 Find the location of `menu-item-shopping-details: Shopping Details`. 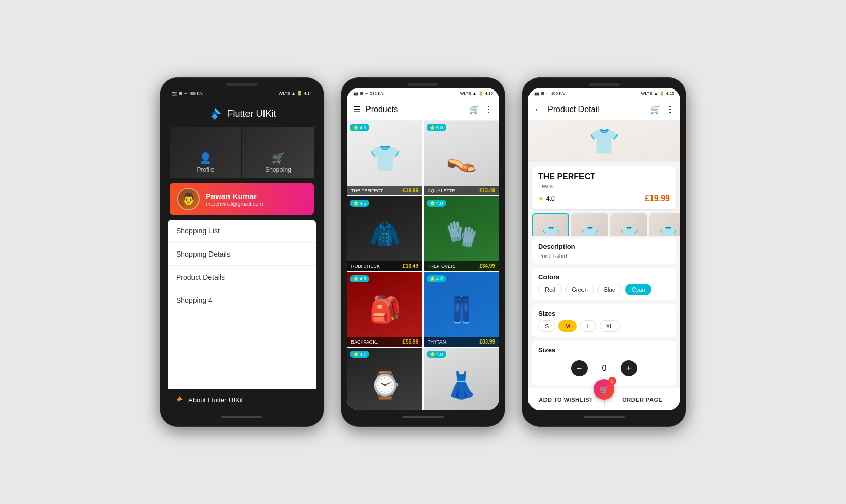

menu-item-shopping-details: Shopping Details is located at coordinates (242, 254).